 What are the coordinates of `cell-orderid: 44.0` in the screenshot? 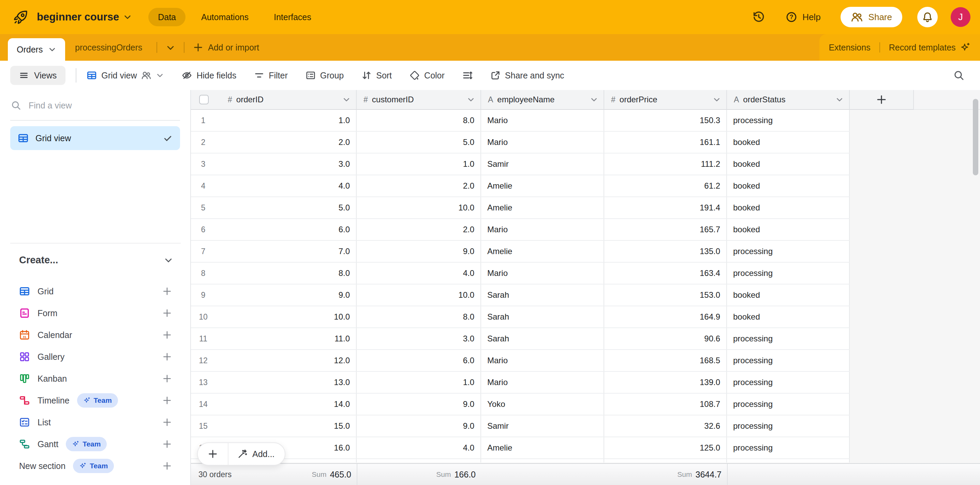 It's located at (274, 186).